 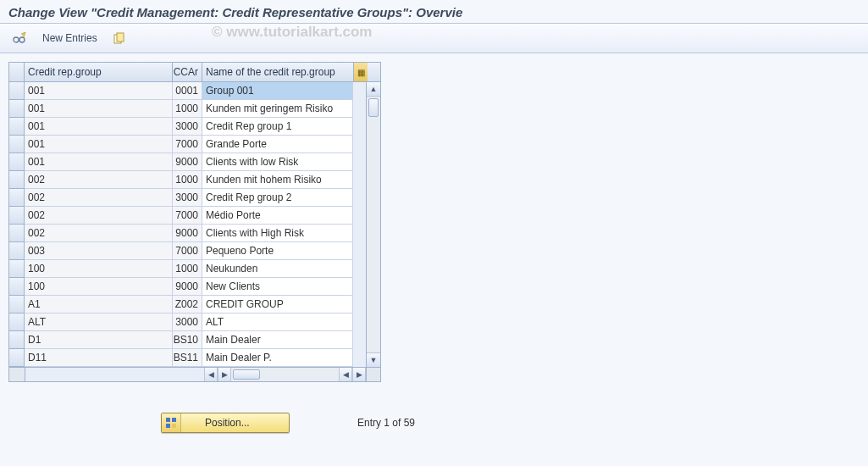 I want to click on table-row: 1001000Neukunden, so click(x=188, y=269).